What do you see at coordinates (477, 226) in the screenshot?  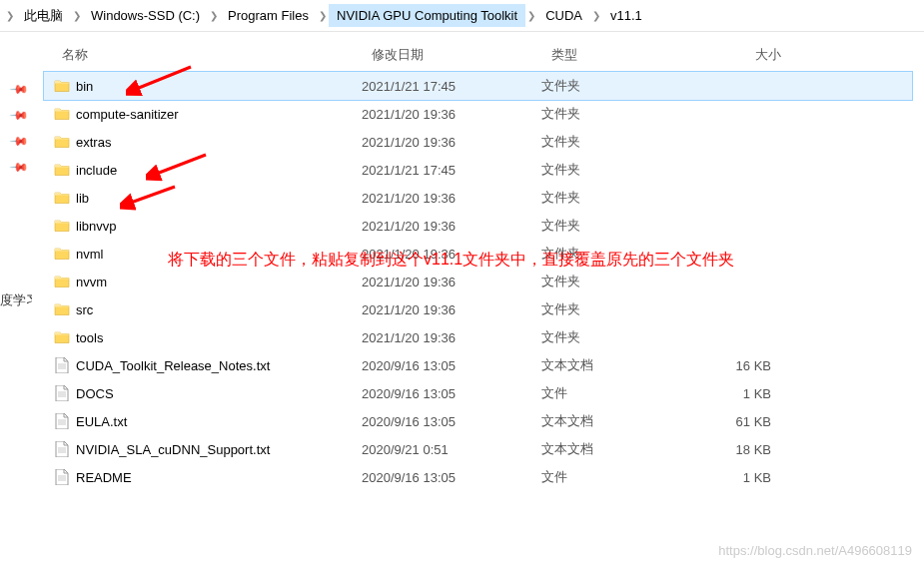 I see `file-row: libnvvp2021/1/20 19:36文件夹` at bounding box center [477, 226].